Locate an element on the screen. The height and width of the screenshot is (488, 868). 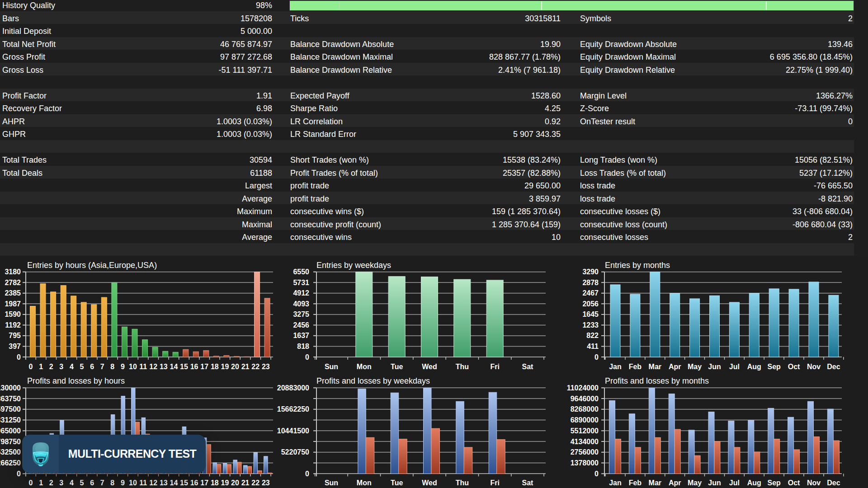
svg-text: Entries by weekdays is located at coordinates (354, 265).